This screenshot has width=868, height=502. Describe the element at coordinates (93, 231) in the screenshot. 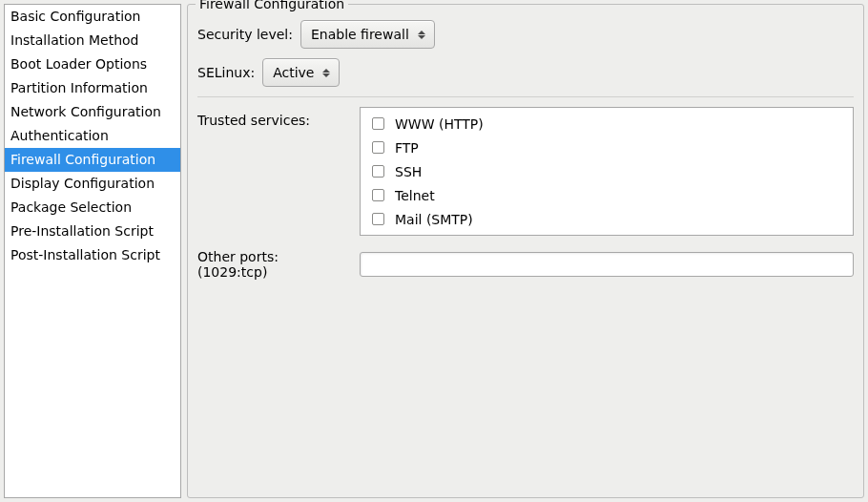

I see `sidebar-item: Pre-Installation Script` at that location.